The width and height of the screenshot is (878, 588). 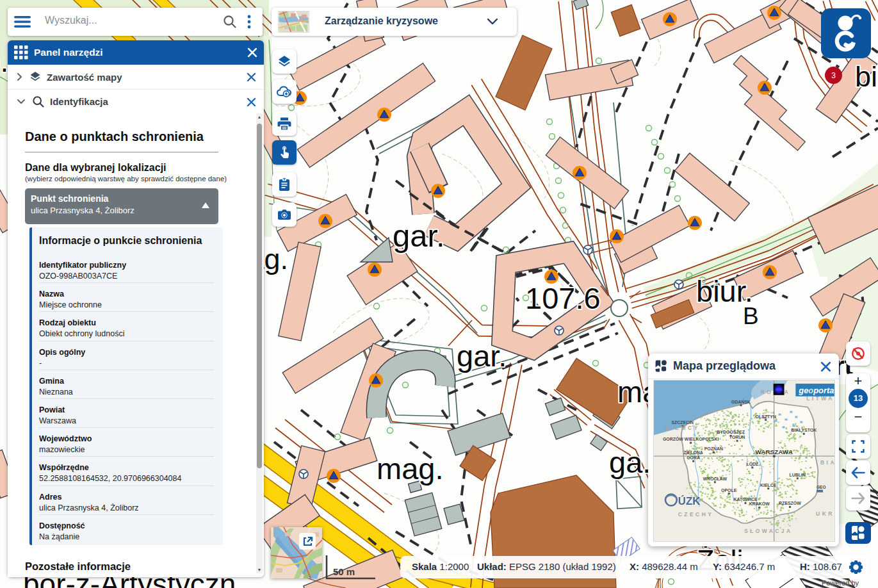 I want to click on svg-text: OLSZTYN, so click(x=766, y=416).